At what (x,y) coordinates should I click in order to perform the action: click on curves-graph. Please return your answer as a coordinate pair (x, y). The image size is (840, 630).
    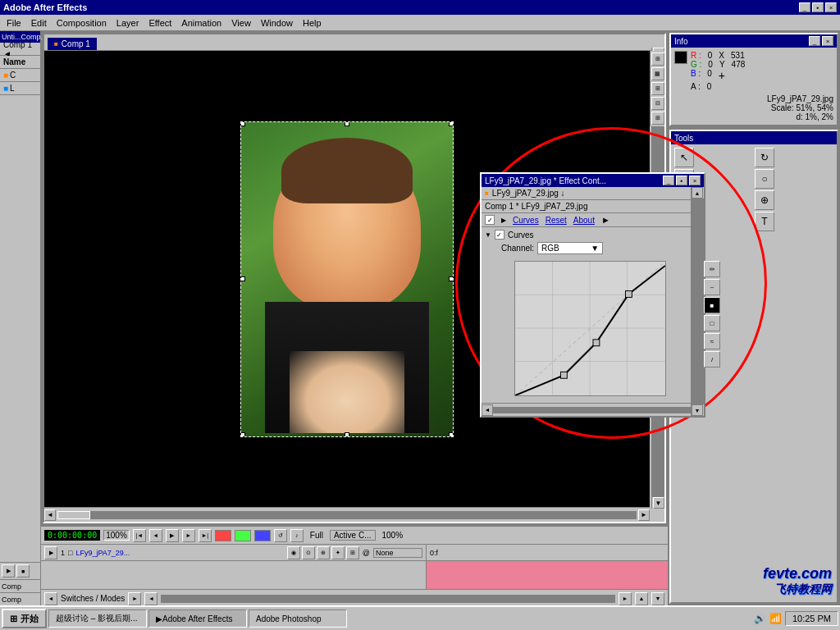
    Looking at the image, I should click on (591, 328).